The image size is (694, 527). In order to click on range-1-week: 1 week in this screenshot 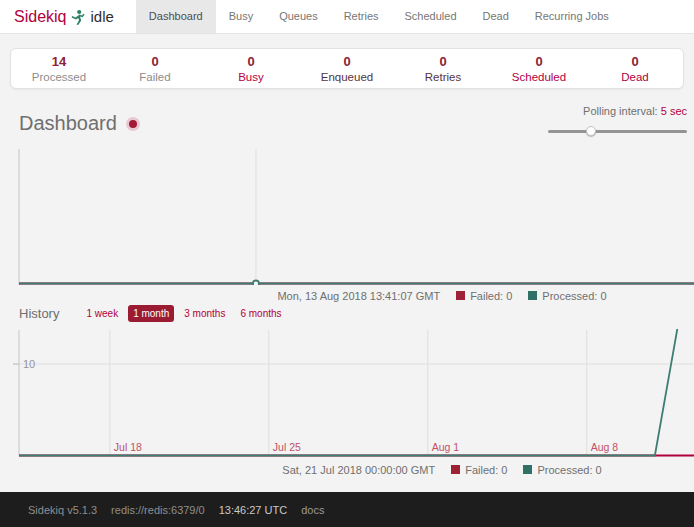, I will do `click(102, 314)`.